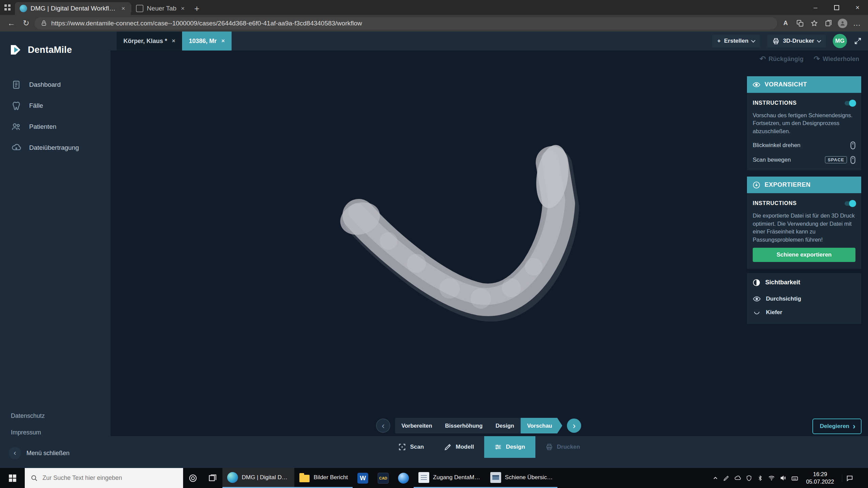  Describe the element at coordinates (258, 478) in the screenshot. I see `taskbar-app-edge: DMG | Digital Dent...` at that location.